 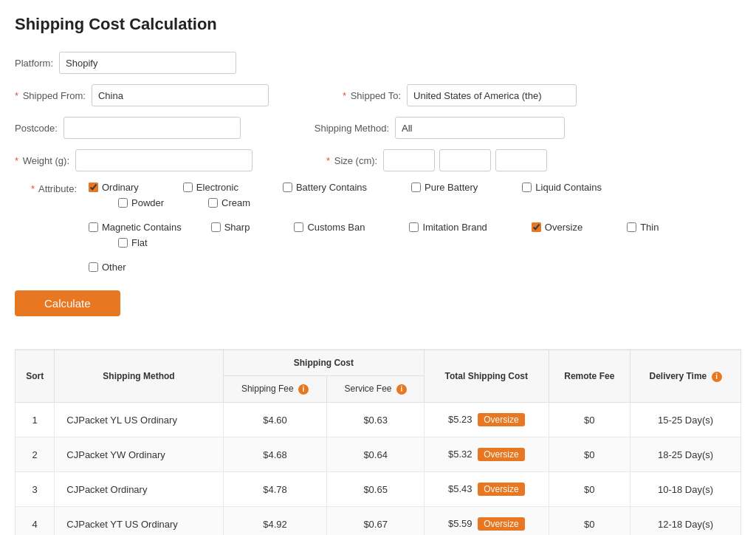 What do you see at coordinates (461, 523) in the screenshot?
I see `total-cost: $5.59` at bounding box center [461, 523].